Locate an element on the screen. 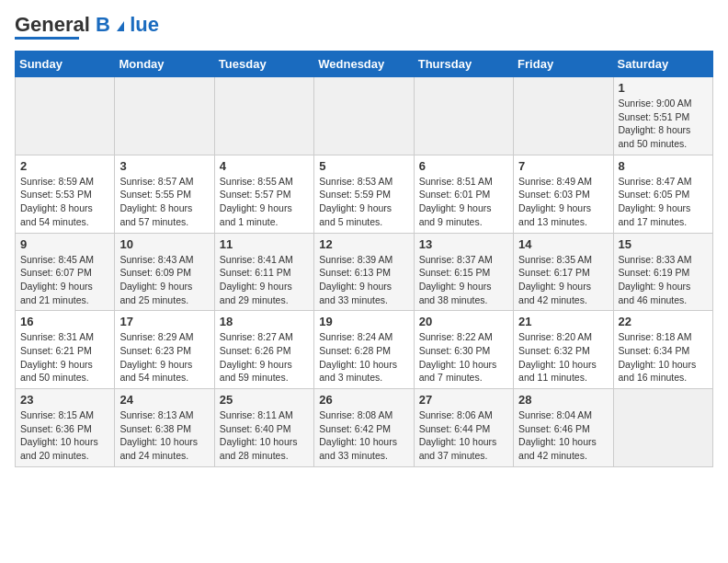  day-info: Sunrise: 8:20 AM Sunset: 6:32 PM Dayligh… is located at coordinates (563, 357).